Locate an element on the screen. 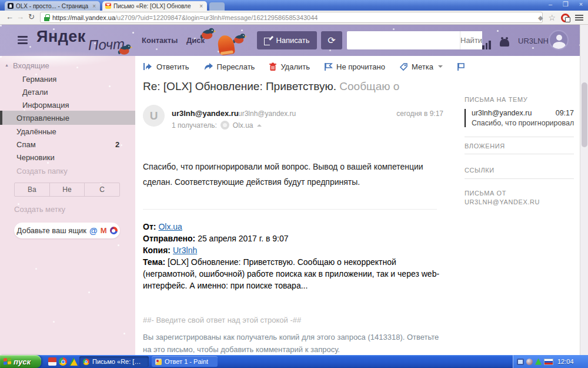 The image size is (588, 368). sender-avatar: U is located at coordinates (154, 115).